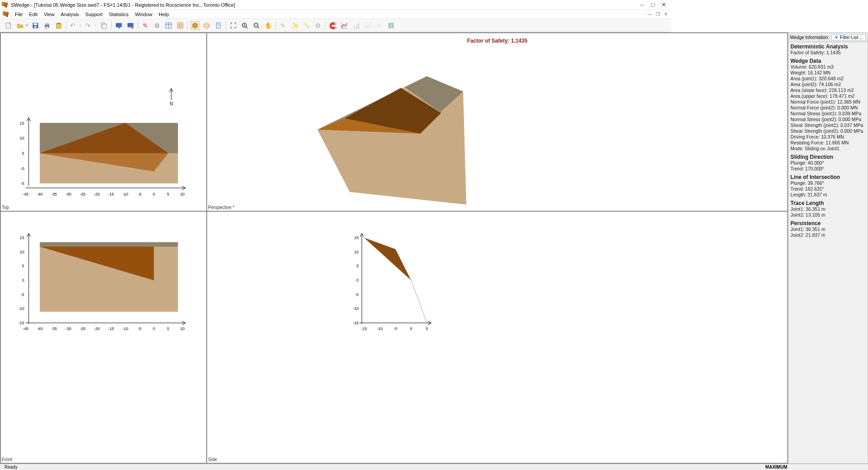 This screenshot has width=868, height=470. I want to click on svg-text: 15, so click(356, 238).